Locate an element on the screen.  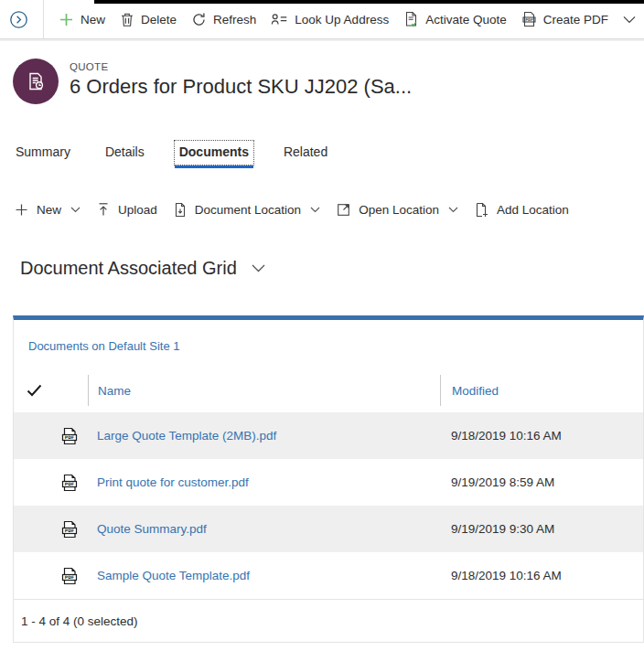
column-header-modified-label: Modified is located at coordinates (542, 390).